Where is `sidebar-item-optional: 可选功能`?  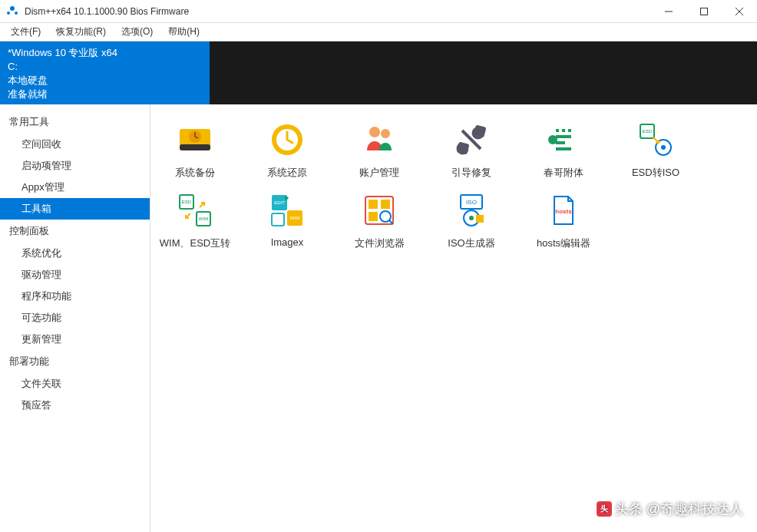 sidebar-item-optional: 可选功能 is located at coordinates (75, 318).